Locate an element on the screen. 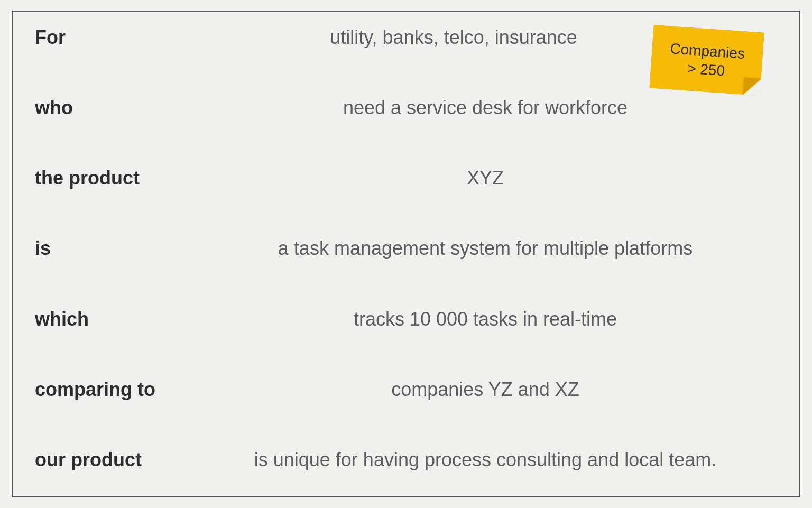 The width and height of the screenshot is (812, 508). row-is: is a task management system for multiple… is located at coordinates (406, 248).